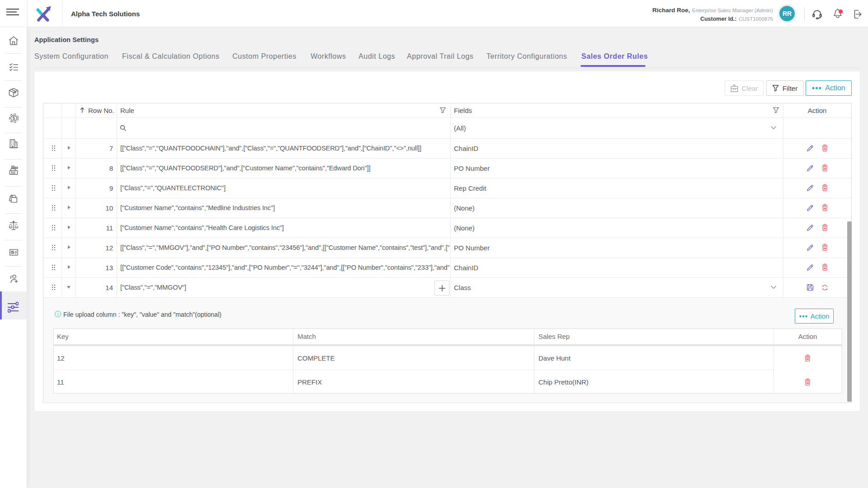  I want to click on svg-text: D, so click(11, 225).